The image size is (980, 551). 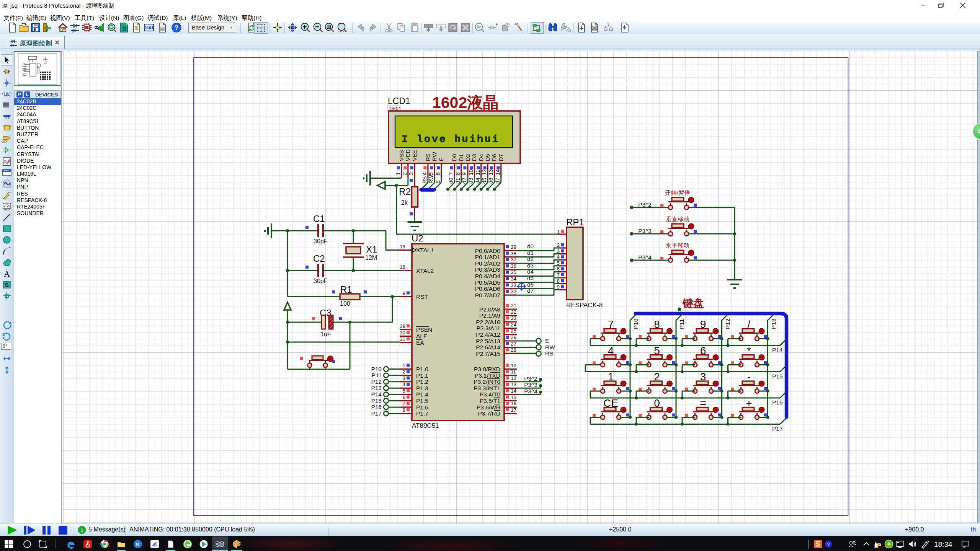 What do you see at coordinates (488, 334) in the screenshot?
I see `svg-text: P2.4/A12` at bounding box center [488, 334].